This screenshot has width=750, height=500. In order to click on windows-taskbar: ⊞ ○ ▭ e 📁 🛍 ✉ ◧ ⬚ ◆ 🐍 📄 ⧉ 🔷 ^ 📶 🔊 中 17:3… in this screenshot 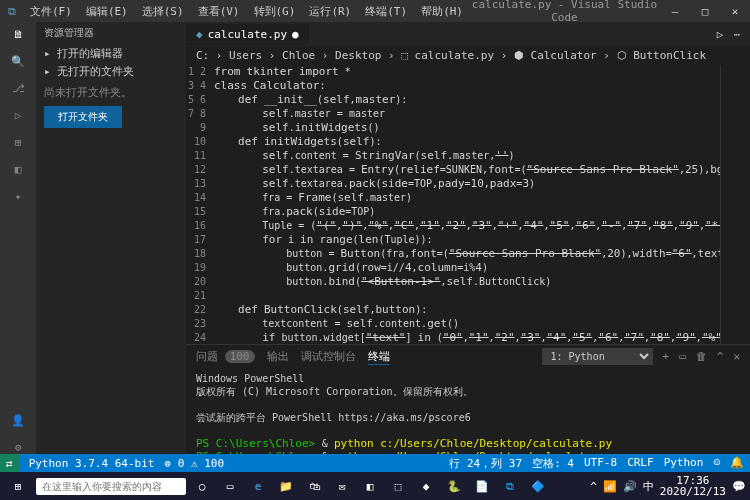, I will do `click(375, 486)`.